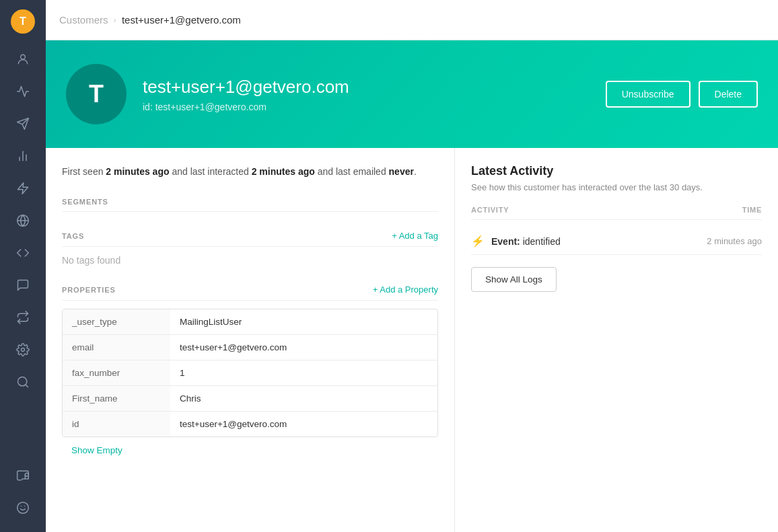 The height and width of the screenshot is (532, 778). Describe the element at coordinates (116, 373) in the screenshot. I see `prop-key: fax_number` at that location.